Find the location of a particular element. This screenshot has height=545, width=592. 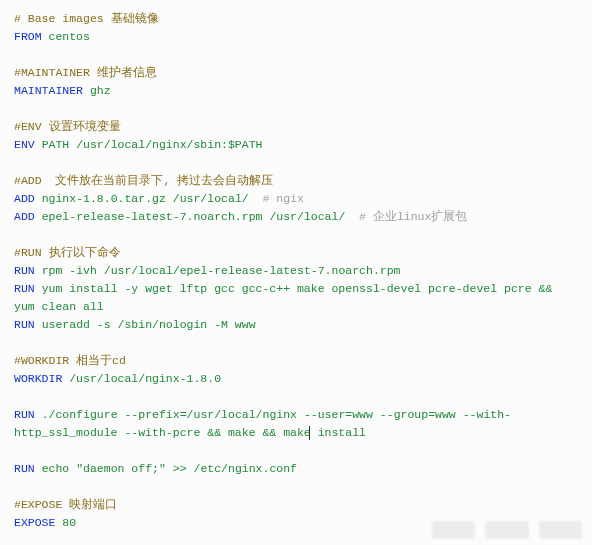

comment-workdir: #WORKDIR 相当于cd is located at coordinates (296, 361).